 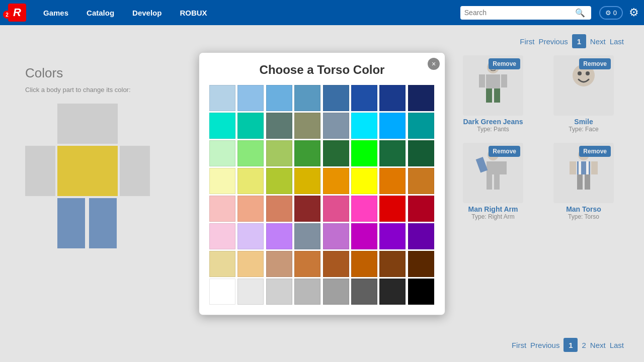 I want to click on top-navigation: 2 R Games Catalog Develop ROBUX 🔍 ⚙ 0 ⚙, so click(x=322, y=13).